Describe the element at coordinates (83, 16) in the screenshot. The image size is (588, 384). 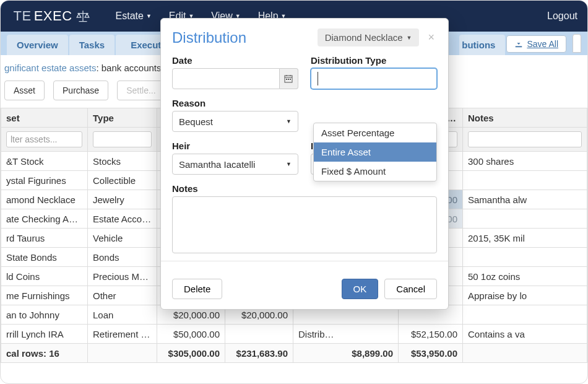
I see `scale-icon` at that location.